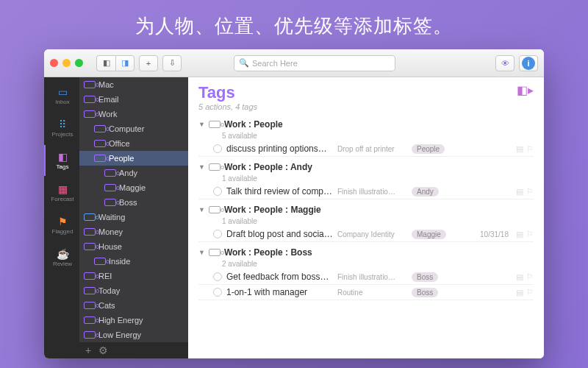 The width and height of the screenshot is (588, 368). What do you see at coordinates (134, 85) in the screenshot?
I see `tag-item: Mac` at bounding box center [134, 85].